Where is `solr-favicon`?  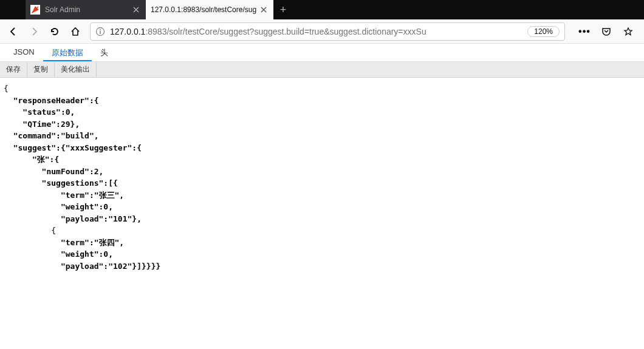 solr-favicon is located at coordinates (35, 10).